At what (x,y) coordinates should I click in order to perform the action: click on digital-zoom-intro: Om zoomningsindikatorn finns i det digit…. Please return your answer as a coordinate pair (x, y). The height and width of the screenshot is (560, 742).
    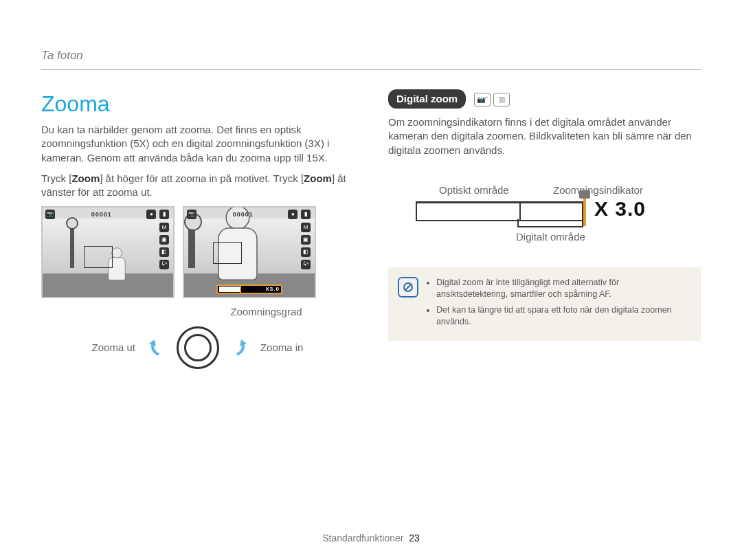
    Looking at the image, I should click on (544, 136).